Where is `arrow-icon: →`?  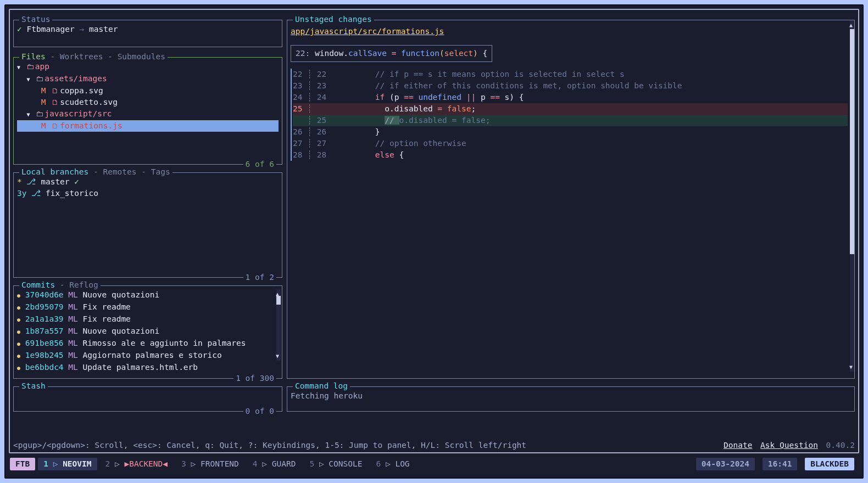
arrow-icon: → is located at coordinates (82, 29).